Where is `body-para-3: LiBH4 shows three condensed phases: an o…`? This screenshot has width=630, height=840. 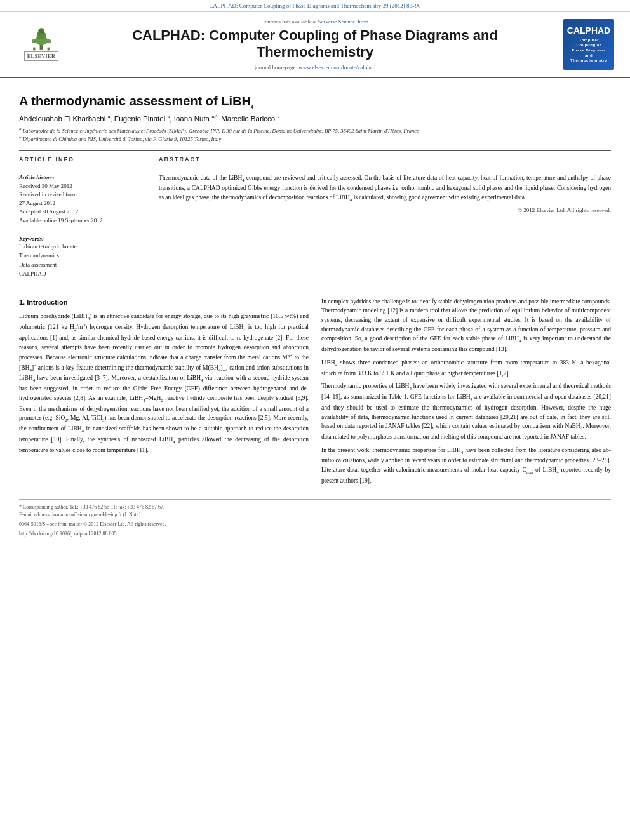 body-para-3: LiBH4 shows three condensed phases: an o… is located at coordinates (466, 368).